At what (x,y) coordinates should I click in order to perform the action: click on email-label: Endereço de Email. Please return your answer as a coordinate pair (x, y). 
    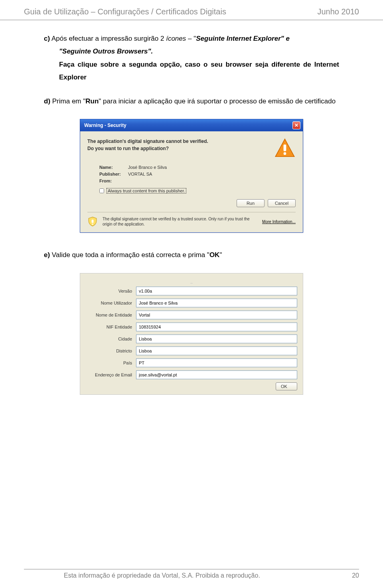
    Looking at the image, I should click on (111, 375).